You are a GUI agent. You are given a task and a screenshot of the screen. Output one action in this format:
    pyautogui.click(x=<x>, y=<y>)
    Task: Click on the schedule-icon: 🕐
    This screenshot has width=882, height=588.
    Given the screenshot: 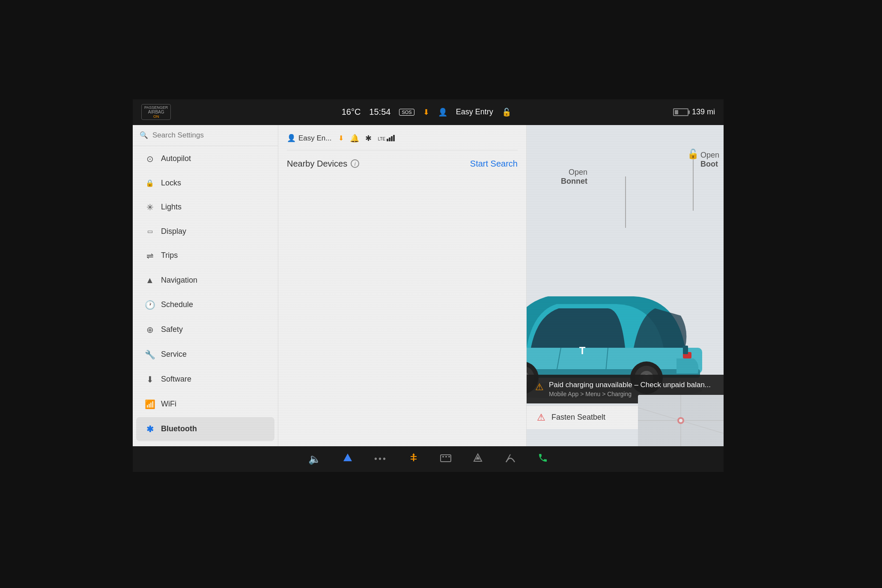 What is the action you would take?
    pyautogui.click(x=150, y=305)
    